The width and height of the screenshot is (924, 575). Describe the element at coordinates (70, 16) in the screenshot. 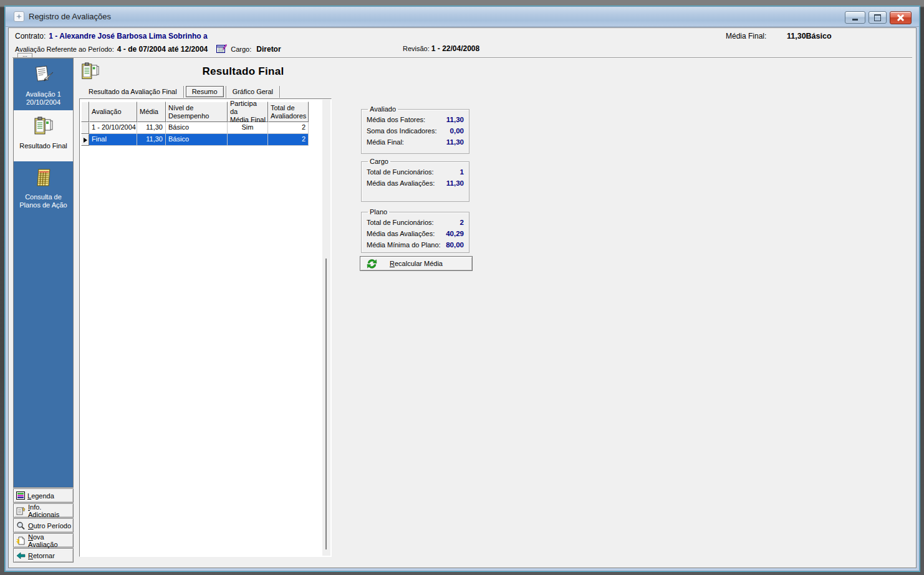

I see `window-title: Registro de Avaliações` at that location.